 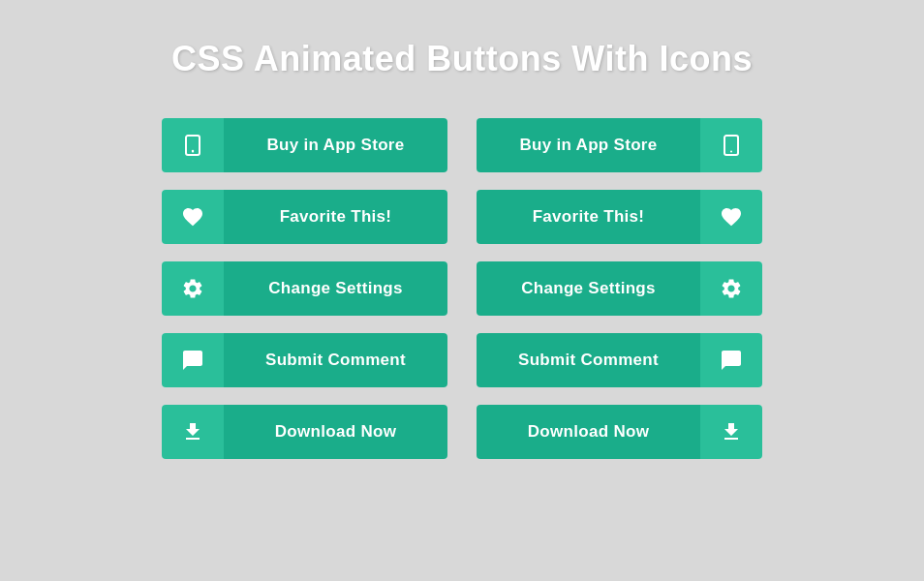 I want to click on comment-left-button: Submit Comment, so click(x=304, y=360).